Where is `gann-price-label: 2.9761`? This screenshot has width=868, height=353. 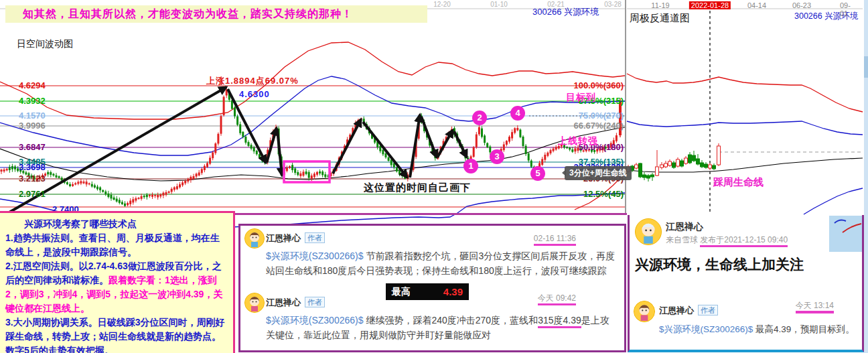 gann-price-label: 2.9761 is located at coordinates (32, 194).